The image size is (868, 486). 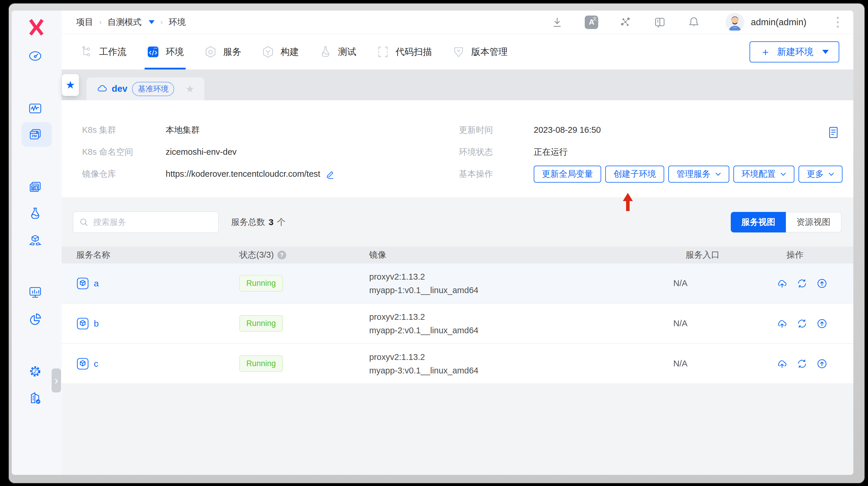 I want to click on service-search, so click(x=146, y=222).